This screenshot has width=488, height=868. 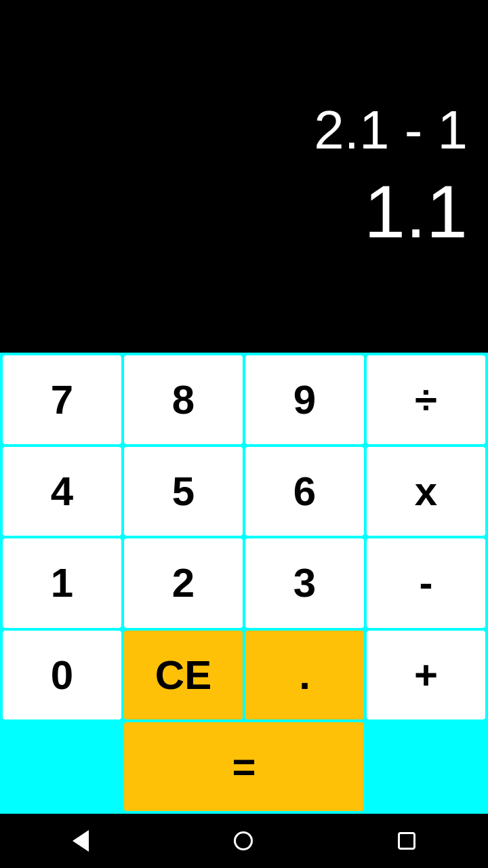 What do you see at coordinates (62, 583) in the screenshot?
I see `key-1: 1` at bounding box center [62, 583].